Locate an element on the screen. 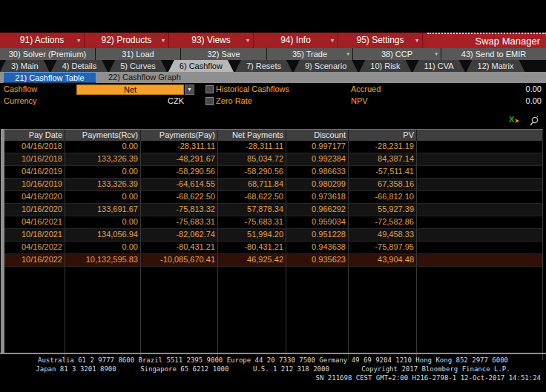 Image resolution: width=546 pixels, height=392 pixels. zoom-search-icon is located at coordinates (534, 122).